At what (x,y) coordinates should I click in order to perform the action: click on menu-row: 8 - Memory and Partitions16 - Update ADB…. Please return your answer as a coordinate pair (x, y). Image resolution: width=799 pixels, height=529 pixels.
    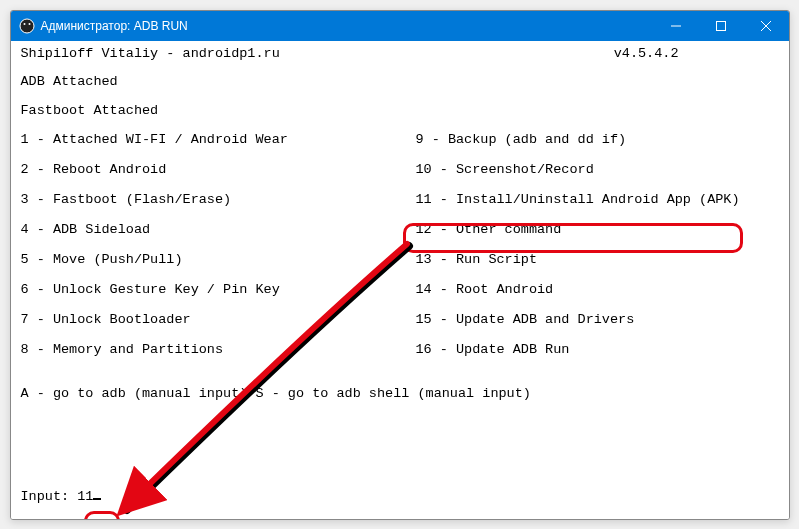
    Looking at the image, I should click on (400, 351).